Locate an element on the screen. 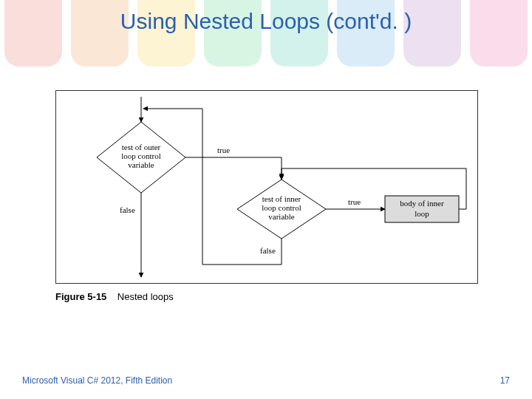  footer-page-number: 17 is located at coordinates (505, 381).